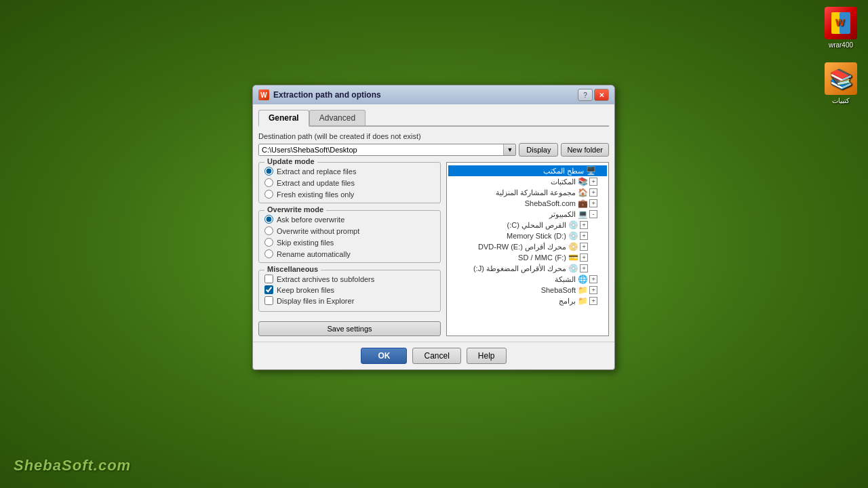  Describe the element at coordinates (434, 249) in the screenshot. I see `content-area: Update mode Extract and replace files Ex…` at that location.